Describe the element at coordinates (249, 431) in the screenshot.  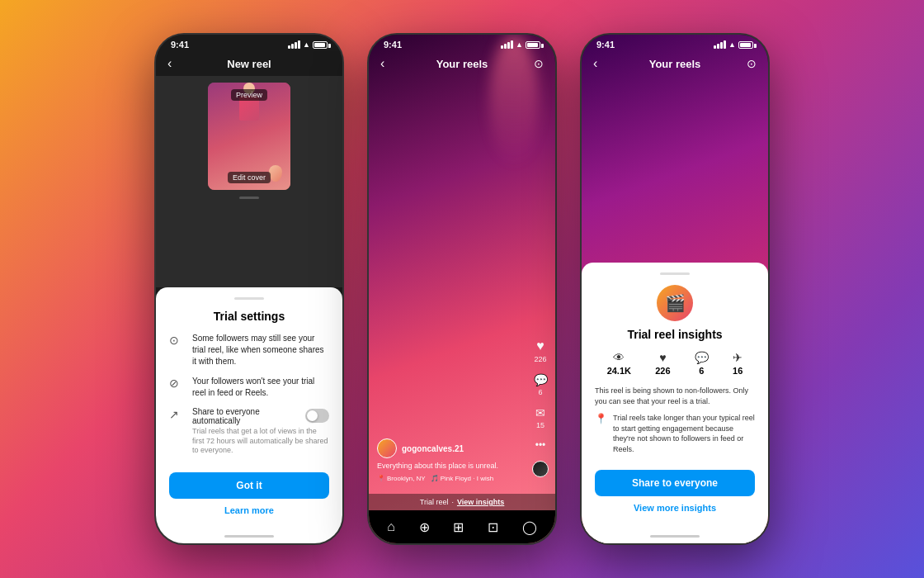
I see `sheet-item-3: ↗ Share to everyone automatically Trial …` at that location.